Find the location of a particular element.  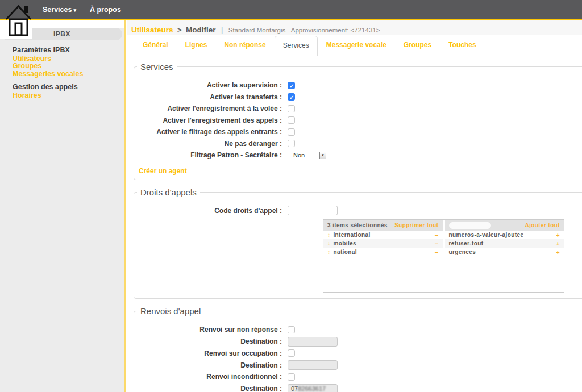

right-label: mobiles is located at coordinates (344, 243).